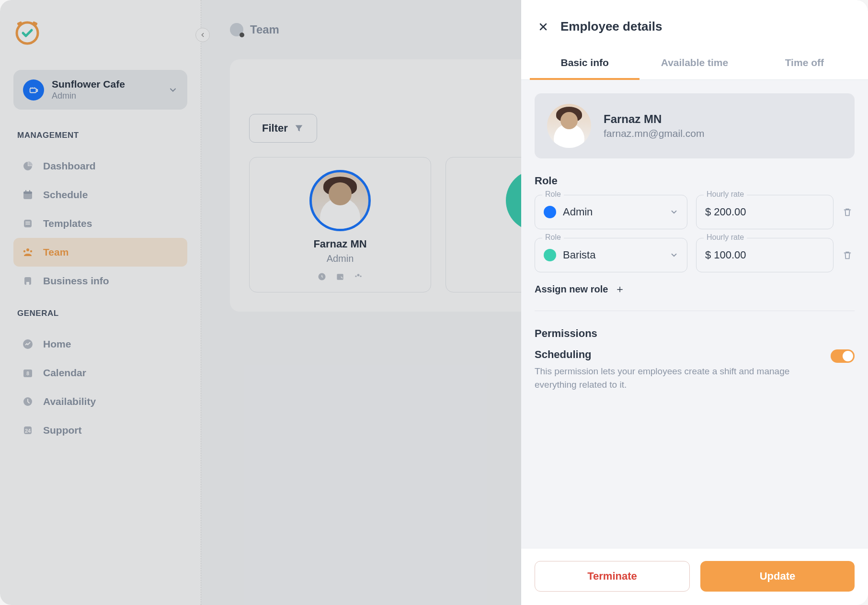 This screenshot has height=605, width=868. I want to click on avatar, so click(569, 126).